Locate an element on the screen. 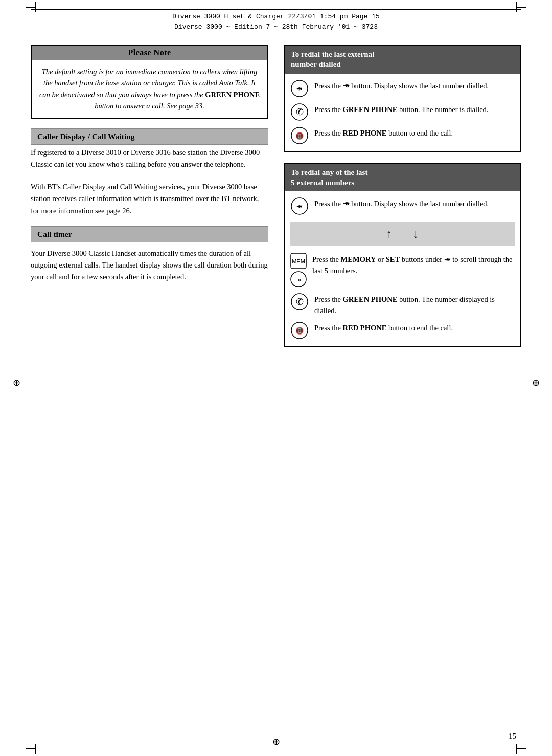 The height and width of the screenshot is (756, 552). redial-last-title: To redial the last external number diall… is located at coordinates (403, 59).